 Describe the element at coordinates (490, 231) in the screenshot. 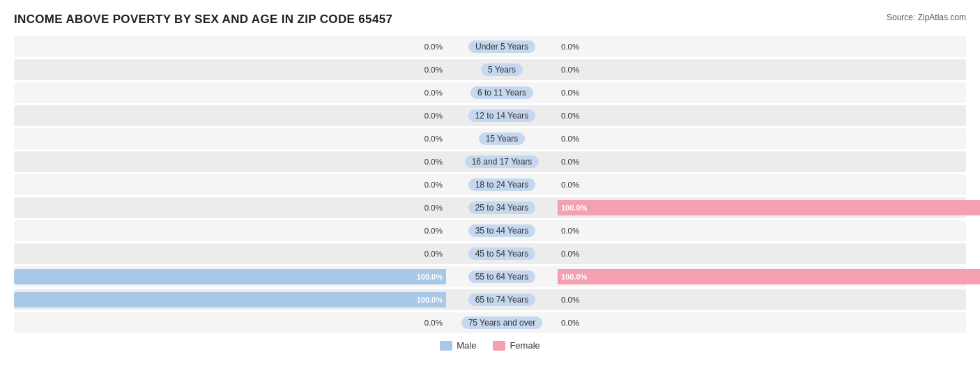

I see `bar-row: 0.0%35 to 44 Years0.0%` at that location.